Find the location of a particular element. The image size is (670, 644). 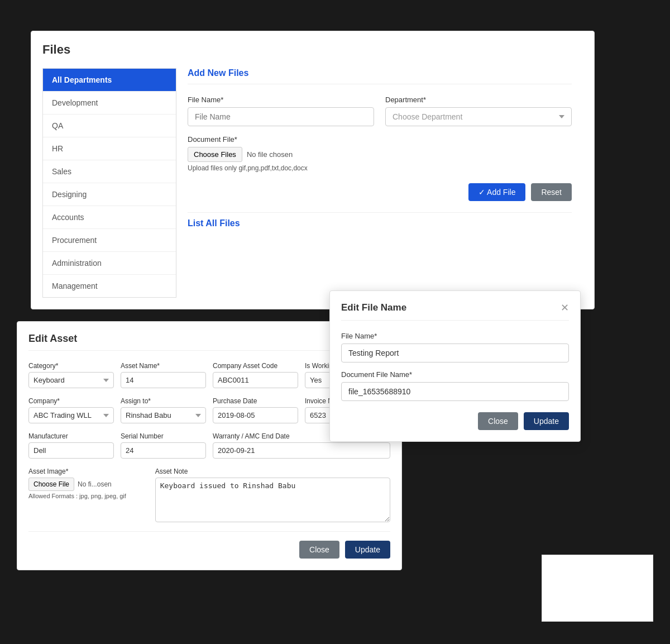

manufacturer-label: Manufacturer is located at coordinates (71, 436).